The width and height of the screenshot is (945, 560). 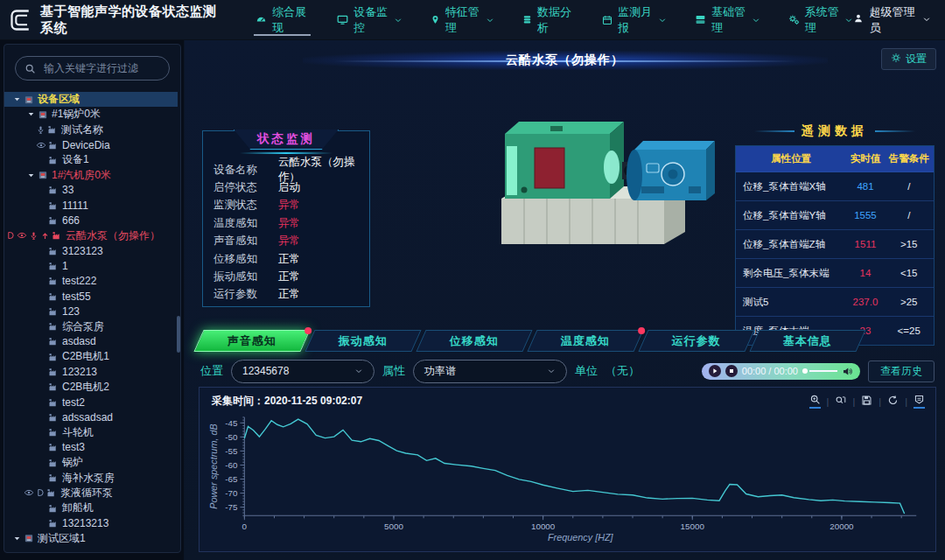 I want to click on tab-3: 位移感知, so click(x=474, y=341).